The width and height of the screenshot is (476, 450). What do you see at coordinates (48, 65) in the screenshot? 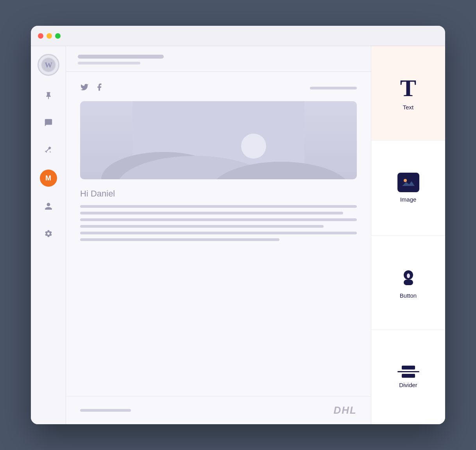
I see `wp-logo: W` at bounding box center [48, 65].